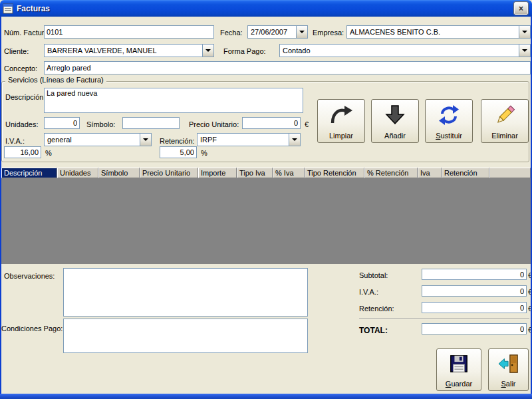 This screenshot has width=532, height=399. What do you see at coordinates (307, 124) in the screenshot?
I see `precio-currency: €` at bounding box center [307, 124].